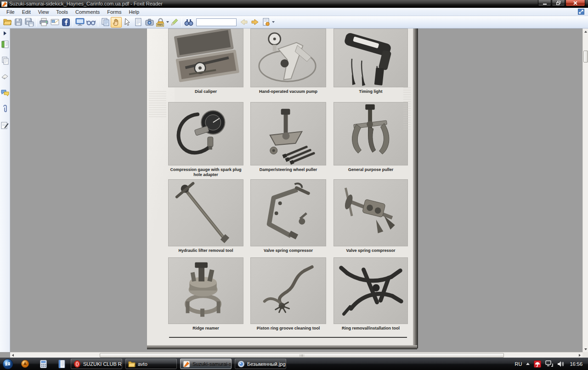  Describe the element at coordinates (288, 137) in the screenshot. I see `tool-cell: Damper/steering wheel puller` at that location.